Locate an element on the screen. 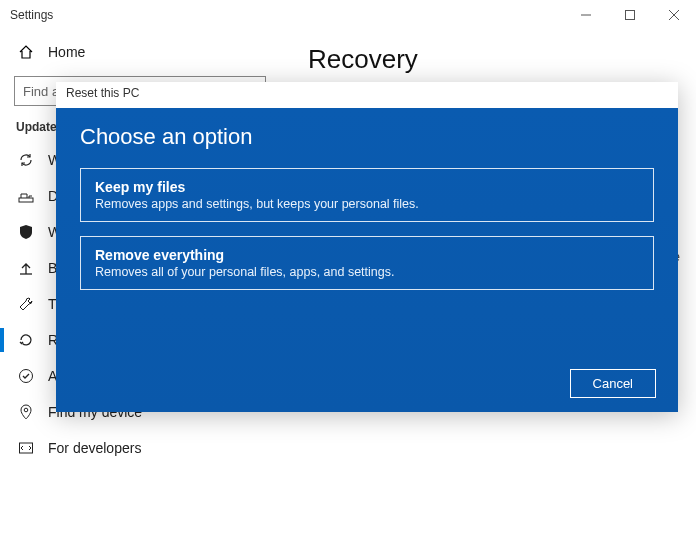  search-placeholder: Find a is located at coordinates (41, 92).